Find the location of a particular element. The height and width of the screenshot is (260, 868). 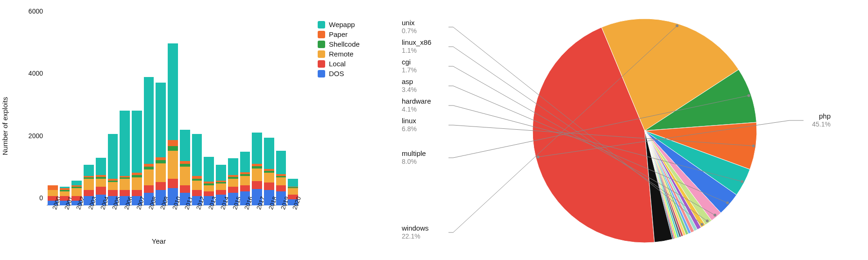

bar-column: 2009 is located at coordinates (161, 144).